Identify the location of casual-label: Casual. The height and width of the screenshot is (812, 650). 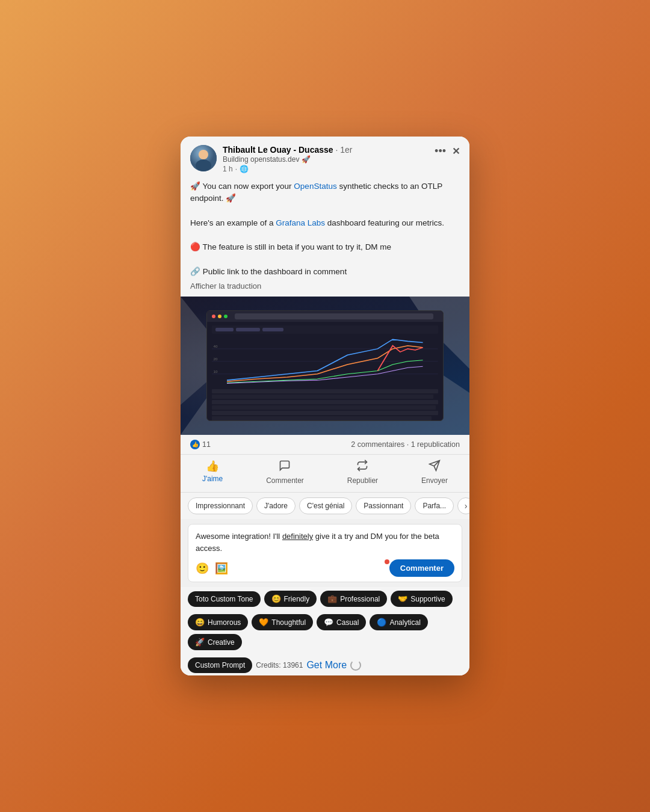
(348, 623).